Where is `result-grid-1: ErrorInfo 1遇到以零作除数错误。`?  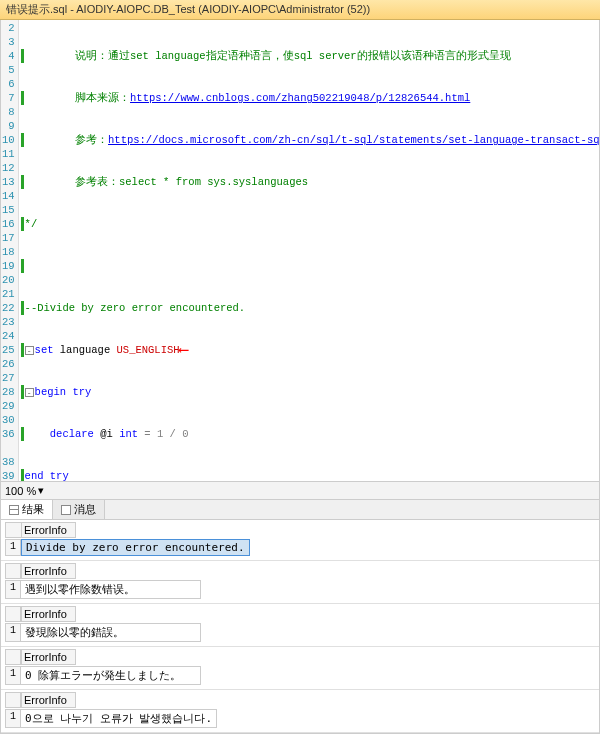
result-grid-1: ErrorInfo 1遇到以零作除数错误。 is located at coordinates (300, 582).